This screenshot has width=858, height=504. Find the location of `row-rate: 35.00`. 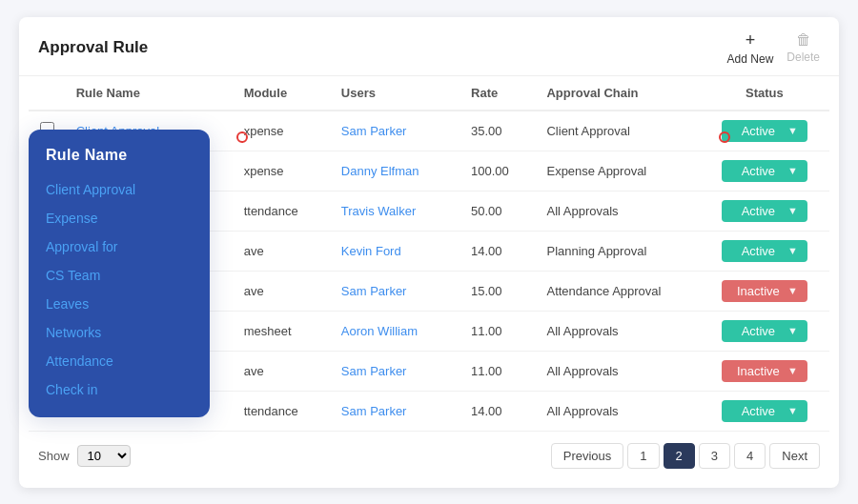

row-rate: 35.00 is located at coordinates (500, 131).